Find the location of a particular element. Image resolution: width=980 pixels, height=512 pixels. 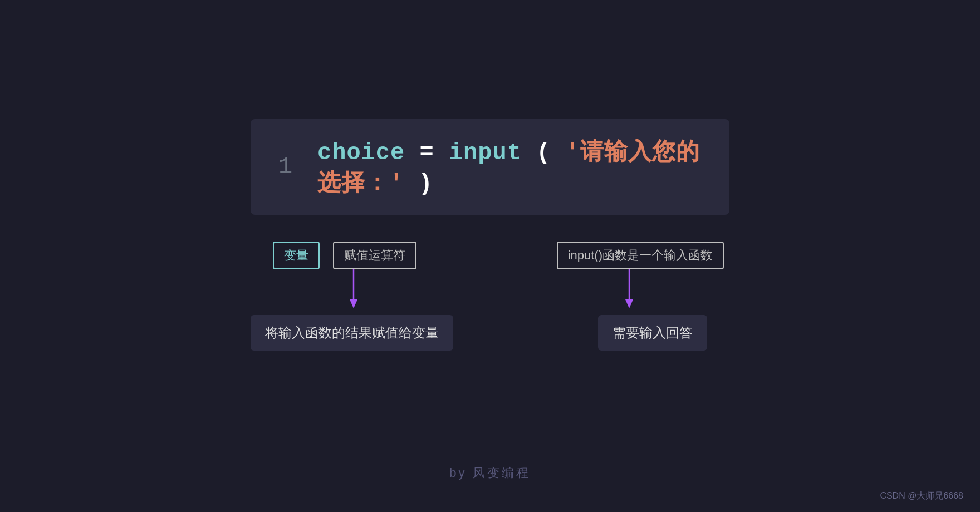

desc-left: 将输入函数的结果赋值给变量 is located at coordinates (352, 333).